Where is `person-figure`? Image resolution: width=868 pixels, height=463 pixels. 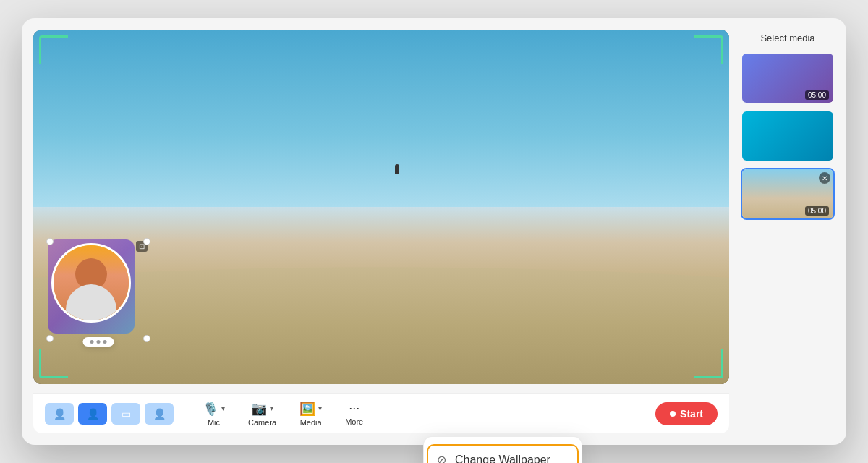 person-figure is located at coordinates (397, 169).